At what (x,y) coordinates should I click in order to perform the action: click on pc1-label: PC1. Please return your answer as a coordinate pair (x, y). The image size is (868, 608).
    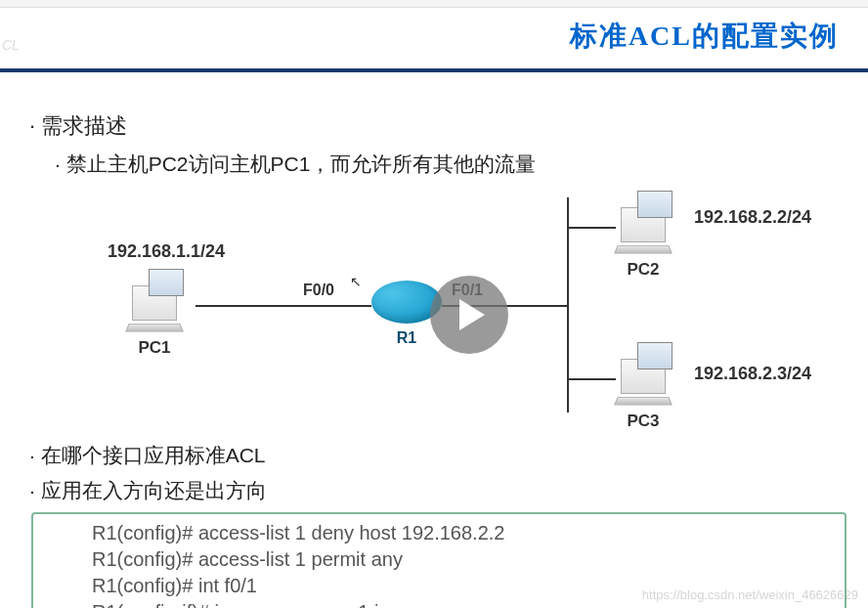
    Looking at the image, I should click on (154, 348).